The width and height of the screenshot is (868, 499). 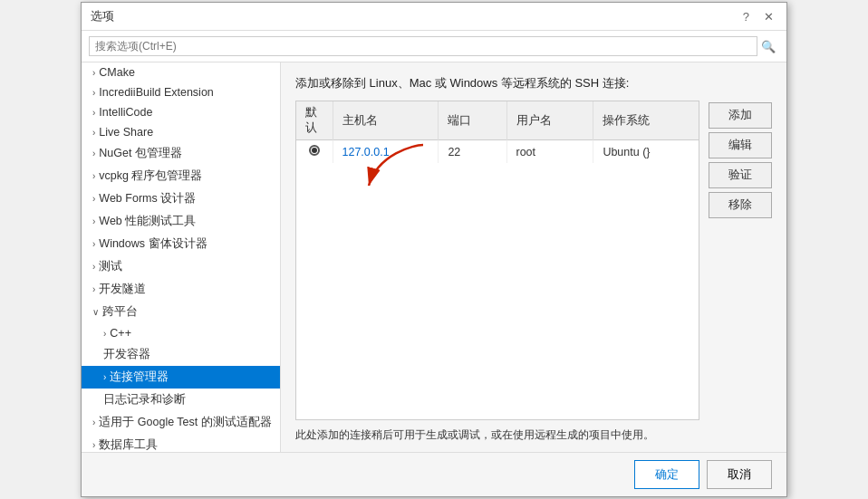 I want to click on sidebar-arrow-cmake: ›, so click(x=94, y=72).